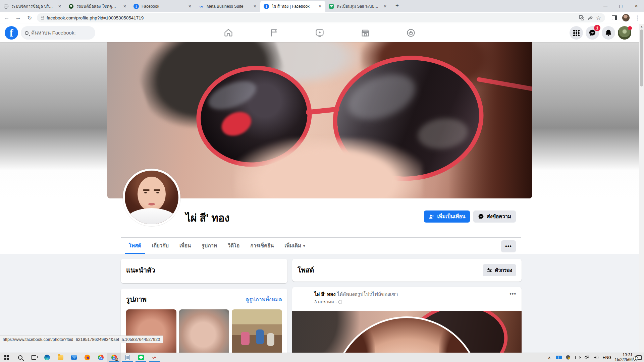 This screenshot has height=362, width=644. Describe the element at coordinates (582, 18) in the screenshot. I see `translate-icon` at that location.